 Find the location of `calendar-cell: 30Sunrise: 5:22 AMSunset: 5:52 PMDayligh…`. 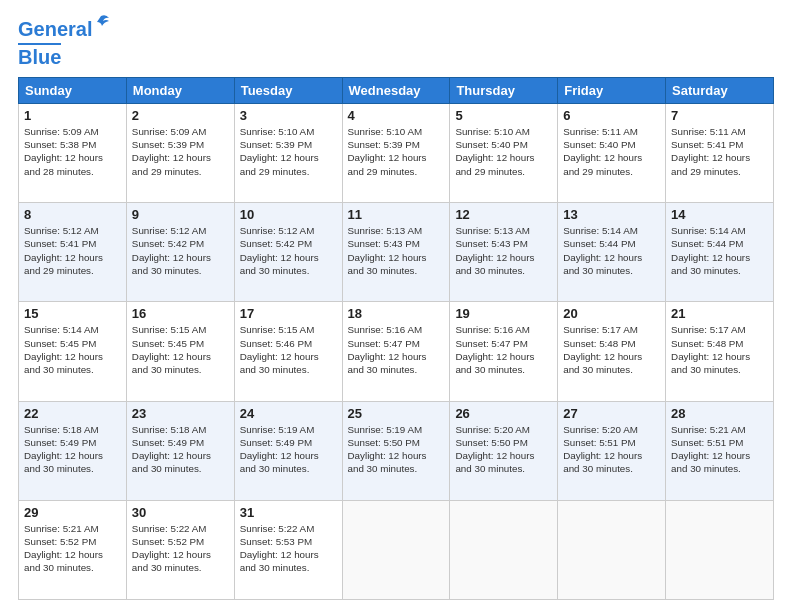

calendar-cell: 30Sunrise: 5:22 AMSunset: 5:52 PMDayligh… is located at coordinates (180, 550).